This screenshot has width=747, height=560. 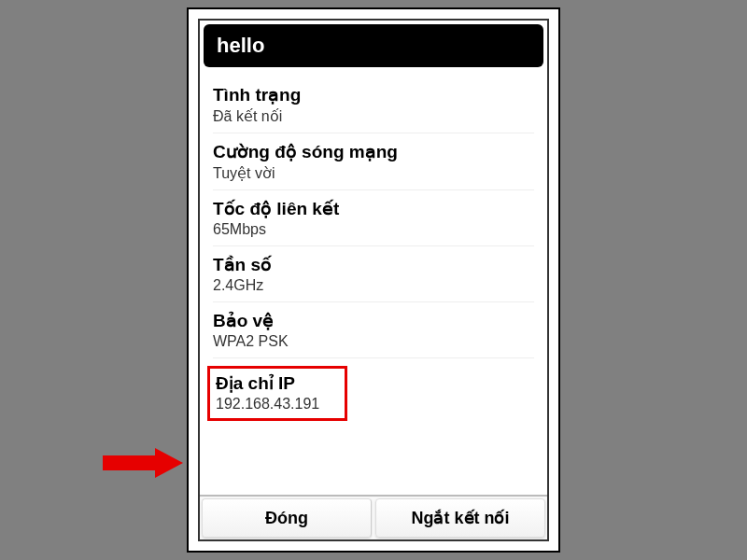 What do you see at coordinates (374, 174) in the screenshot?
I see `signal-value: Tuyệt vời` at bounding box center [374, 174].